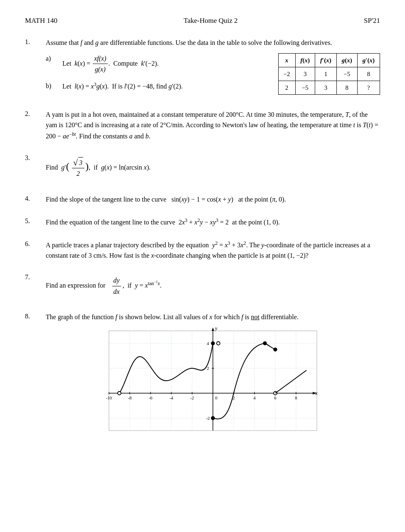 The width and height of the screenshot is (405, 532). I want to click on sub-problem-a: a) Let k(x) = xf(x) g(x) . Compute k′(−2…, so click(151, 64).